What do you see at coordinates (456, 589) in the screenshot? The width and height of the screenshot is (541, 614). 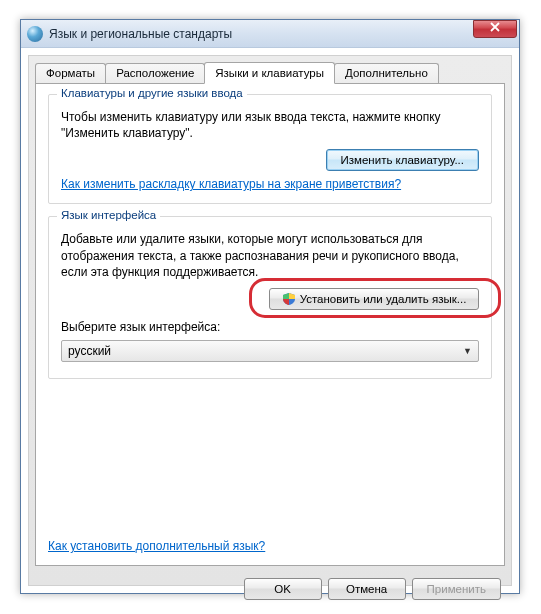 I see `apply-button: Применить` at bounding box center [456, 589].